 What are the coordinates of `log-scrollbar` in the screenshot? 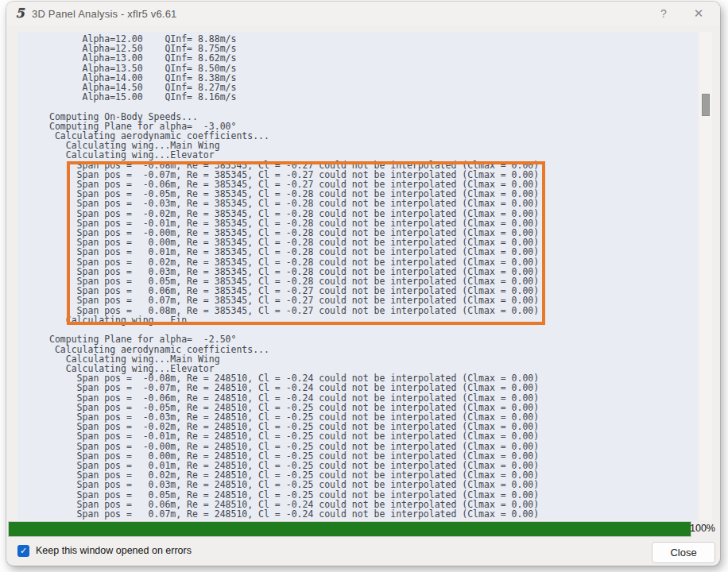 It's located at (706, 276).